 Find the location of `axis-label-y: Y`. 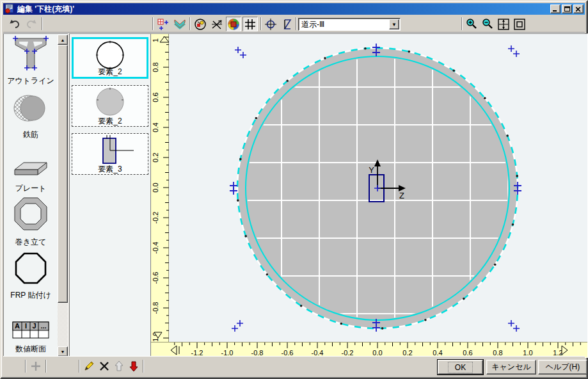

axis-label-y: Y is located at coordinates (371, 170).